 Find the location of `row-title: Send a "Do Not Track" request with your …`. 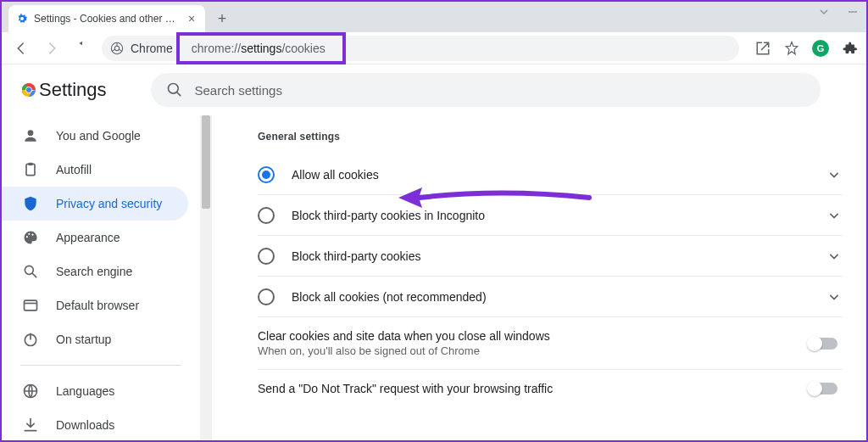

row-title: Send a "Do Not Track" request with your … is located at coordinates (527, 389).